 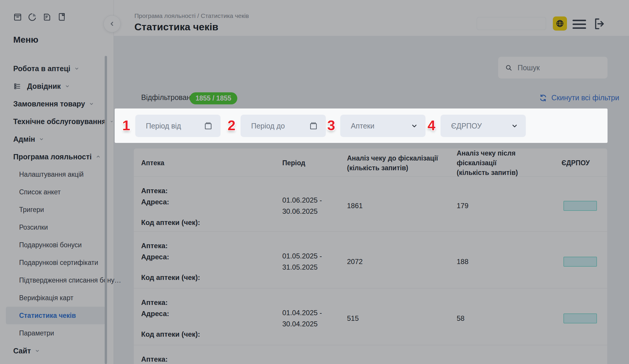 I want to click on search-input, so click(x=559, y=68).